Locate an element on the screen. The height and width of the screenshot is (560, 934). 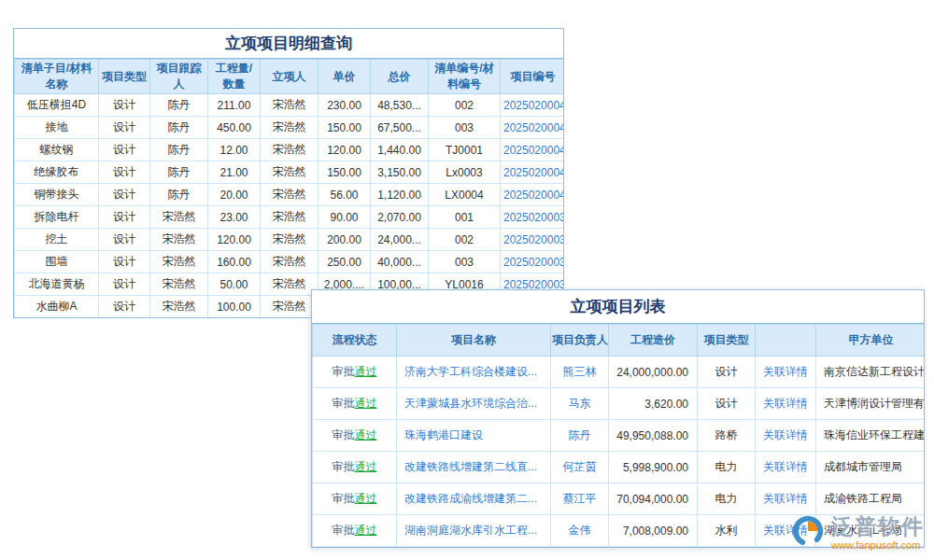
fanpu-logo-icon is located at coordinates (808, 533).